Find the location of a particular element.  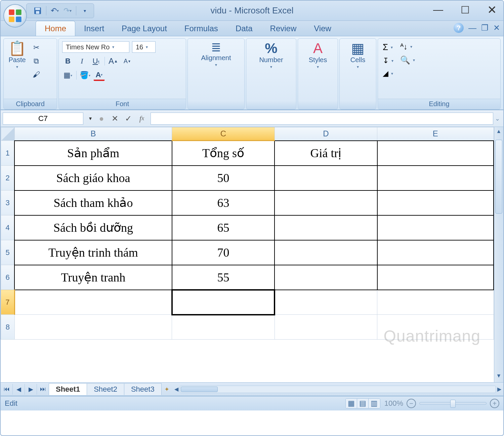

maximize-button: ☐ is located at coordinates (465, 10).